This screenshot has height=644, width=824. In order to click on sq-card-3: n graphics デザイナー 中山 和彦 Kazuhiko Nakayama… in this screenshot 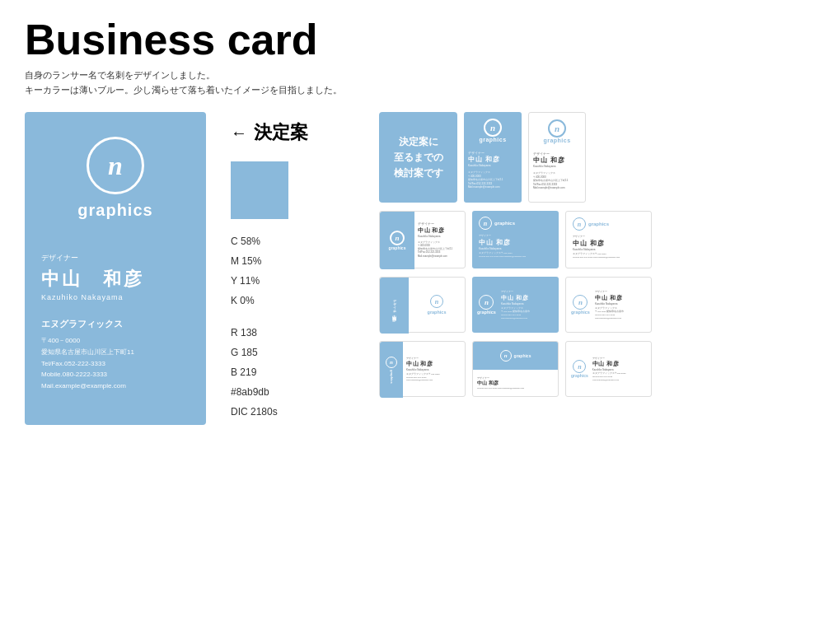, I will do `click(608, 305)`.